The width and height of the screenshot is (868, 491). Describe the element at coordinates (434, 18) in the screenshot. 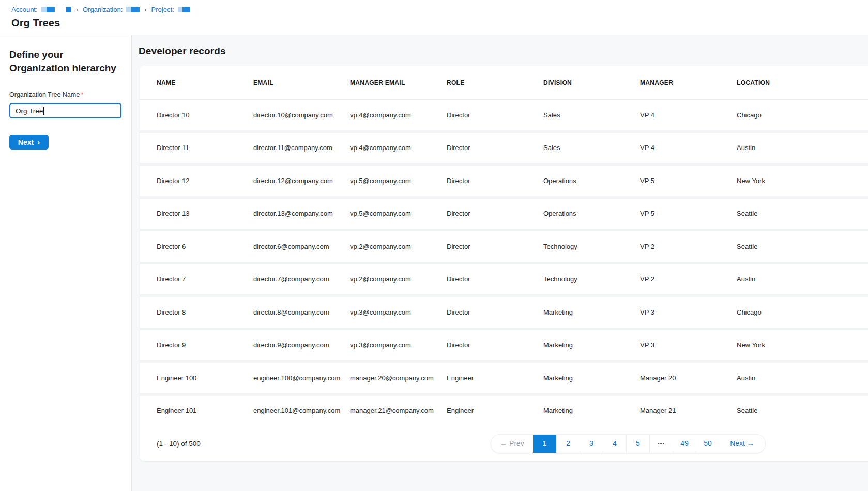

I see `top-header: Account: › Organization: › Project: Org …` at that location.